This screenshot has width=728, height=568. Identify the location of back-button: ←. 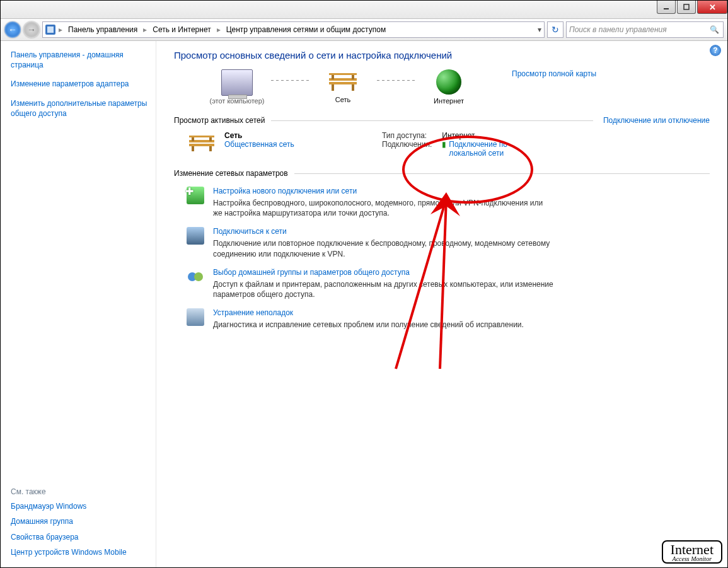
(13, 30).